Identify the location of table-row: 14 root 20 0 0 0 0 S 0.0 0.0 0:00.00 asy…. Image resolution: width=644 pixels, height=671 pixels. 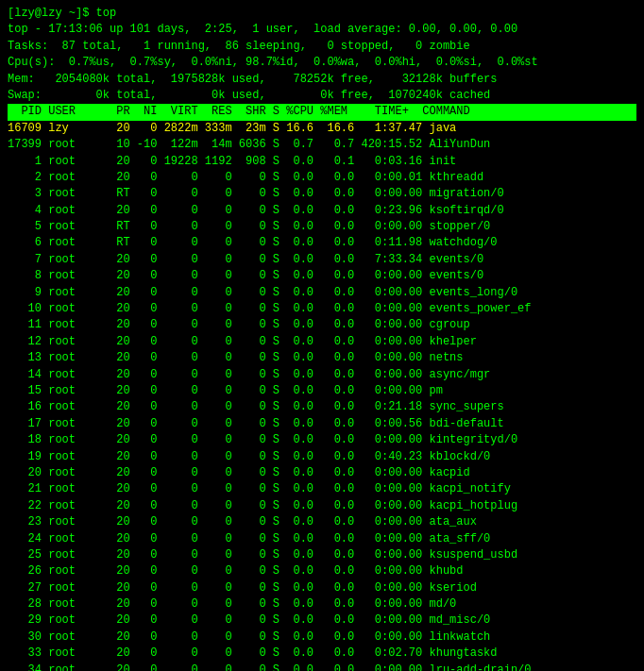
(322, 376).